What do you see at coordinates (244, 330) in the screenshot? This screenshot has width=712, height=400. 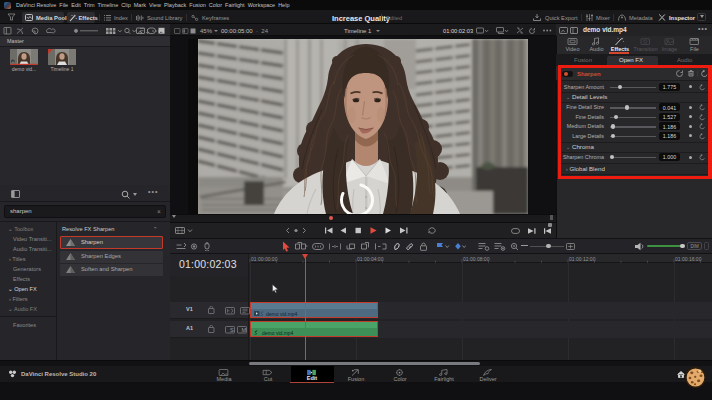 I see `svg-text: M` at bounding box center [244, 330].